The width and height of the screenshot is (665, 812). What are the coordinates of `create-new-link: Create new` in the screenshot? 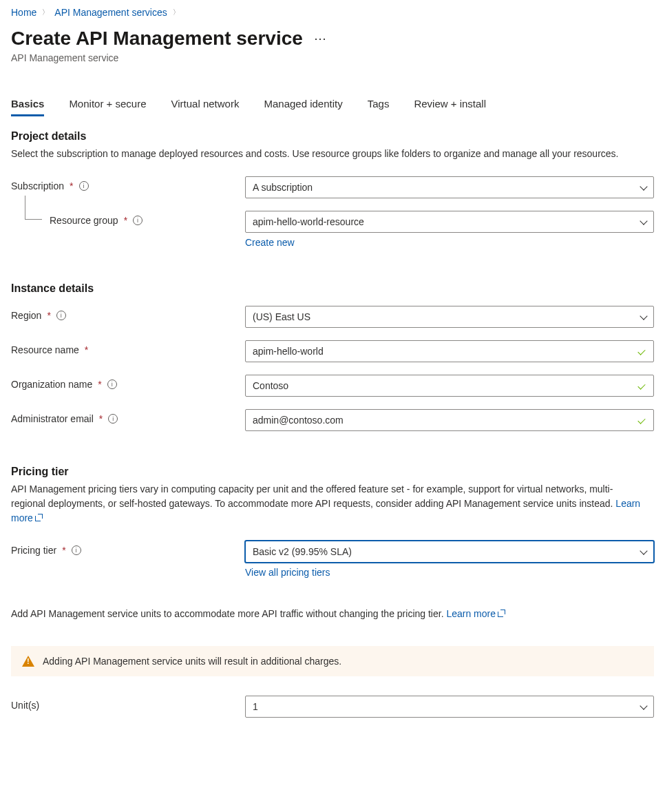 It's located at (270, 242).